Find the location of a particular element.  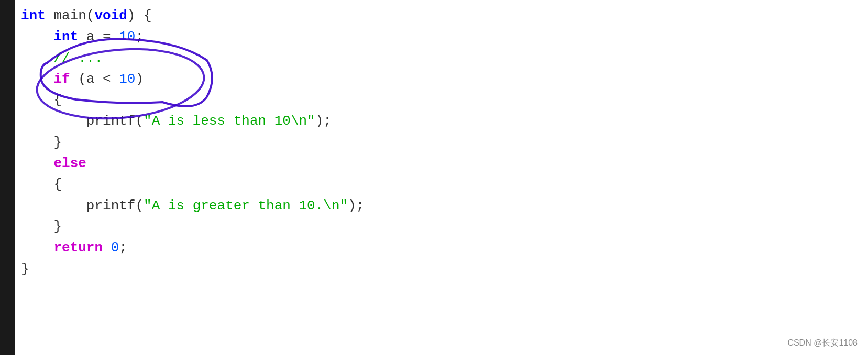

code-line-14: } is located at coordinates (434, 269).